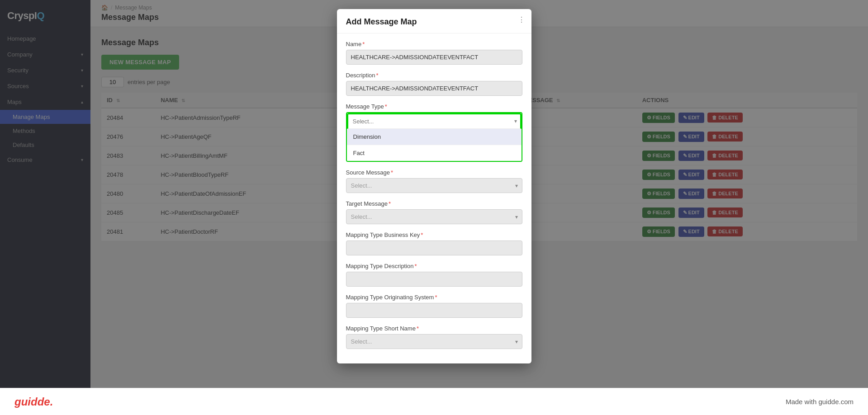 The height and width of the screenshot is (415, 868). Describe the element at coordinates (434, 243) in the screenshot. I see `mapping-bk-form-group: Mapping Type Business Key*` at that location.